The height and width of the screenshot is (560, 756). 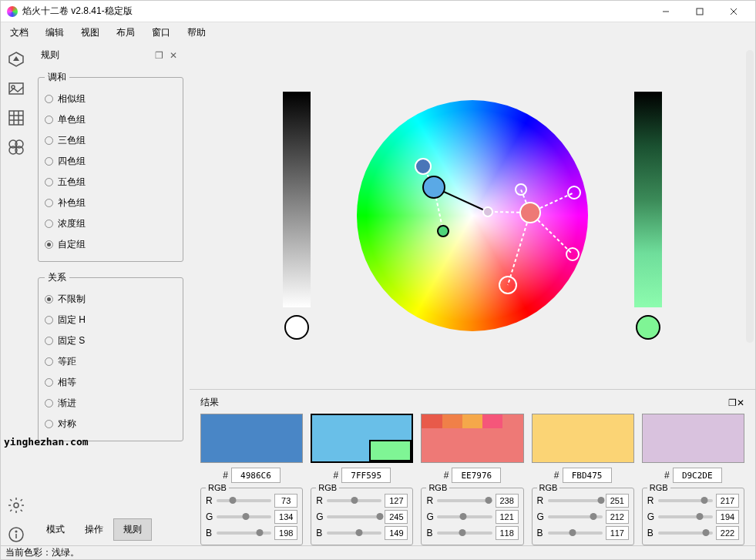 I want to click on harmony-option: 补色组, so click(x=111, y=203).